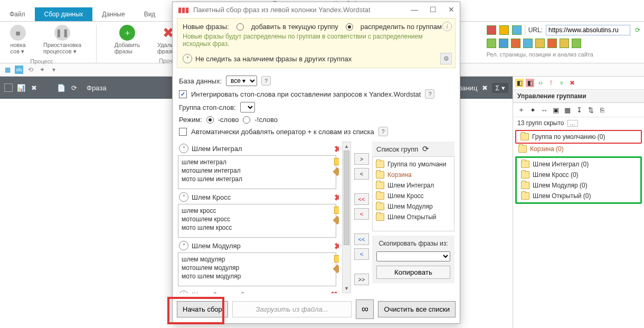  I want to click on quick-icon: ▦, so click(7, 70).